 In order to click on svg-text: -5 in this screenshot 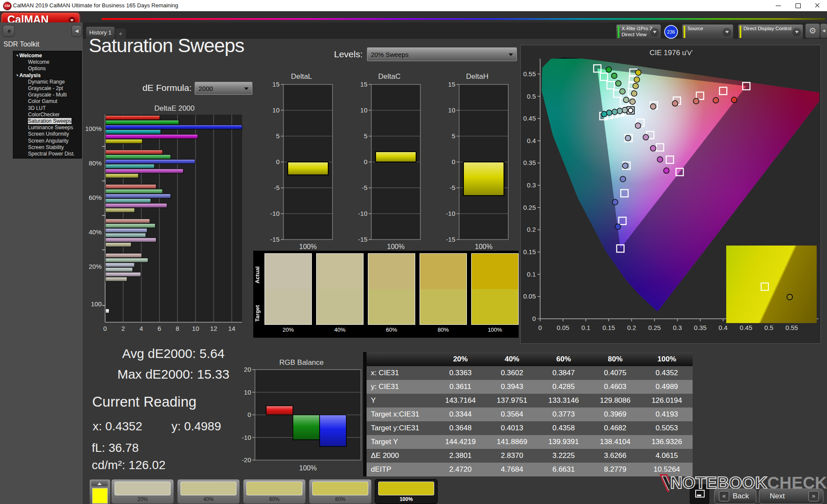, I will do `click(452, 188)`.